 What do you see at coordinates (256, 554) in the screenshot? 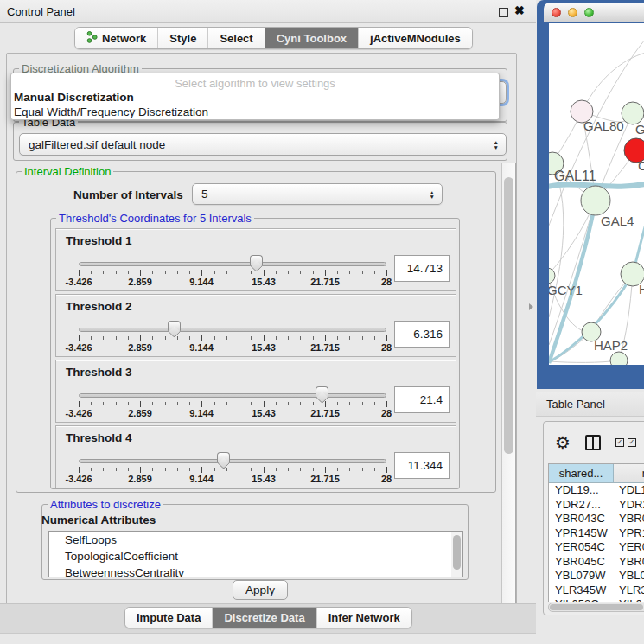
I see `numerical-attributes-list: SelfLoops TopologicalCoefficient Between…` at bounding box center [256, 554].